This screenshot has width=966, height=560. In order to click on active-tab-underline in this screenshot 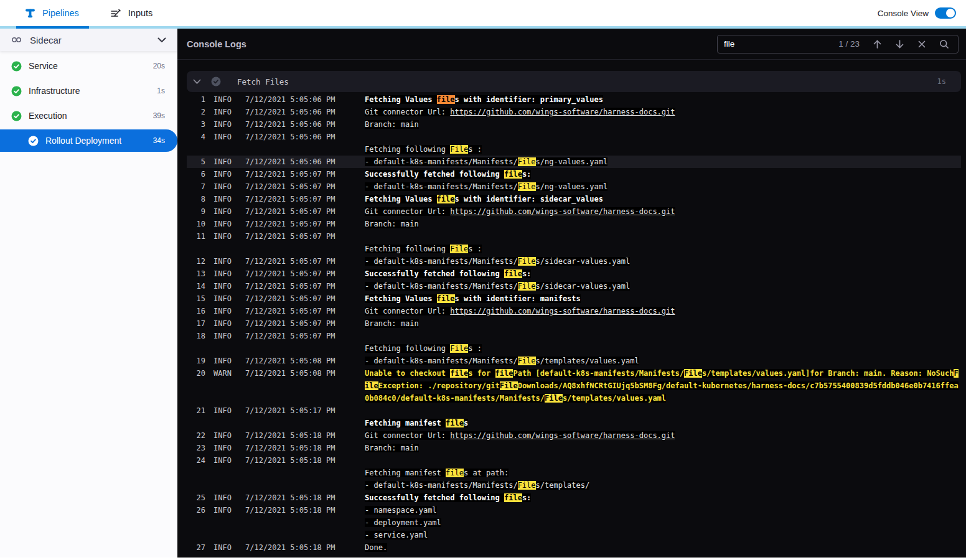, I will do `click(52, 27)`.